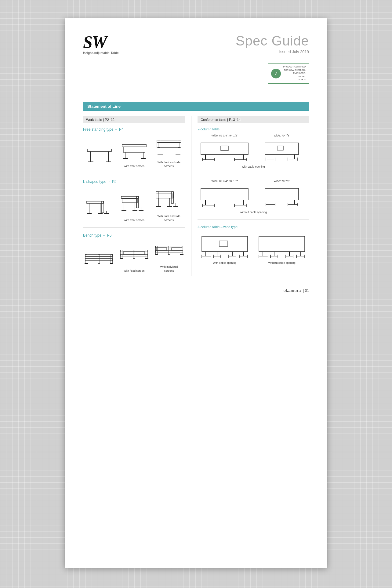 The width and height of the screenshot is (392, 588). I want to click on right-column: Conference table | P13–14 2-column table…, so click(250, 196).